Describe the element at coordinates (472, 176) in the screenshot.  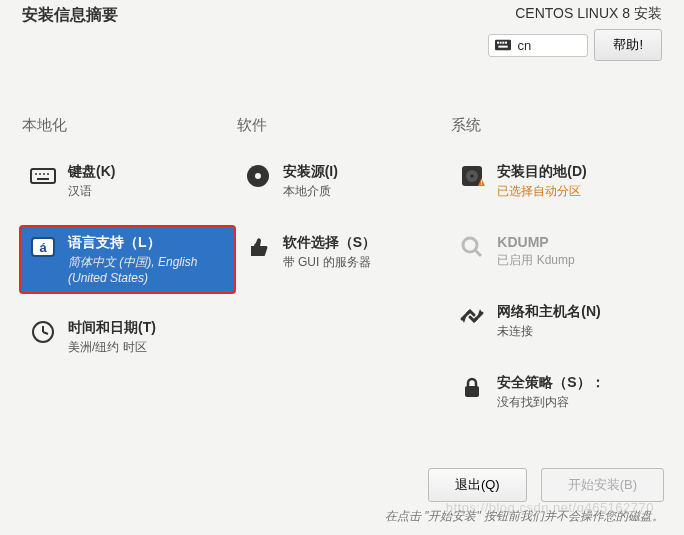
I see `disk-icon: !` at that location.